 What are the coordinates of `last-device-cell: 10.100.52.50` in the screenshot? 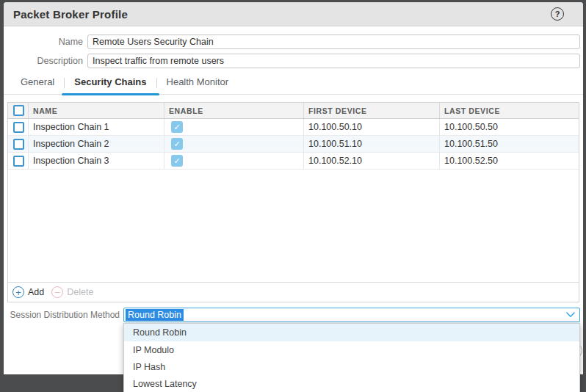 It's located at (510, 161).